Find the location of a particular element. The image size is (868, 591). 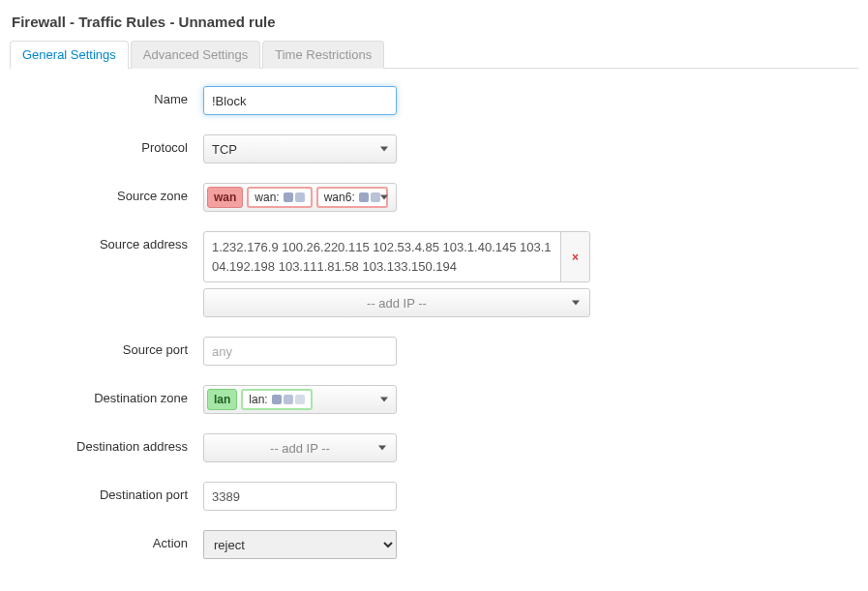

destination-port-input is located at coordinates (300, 496).